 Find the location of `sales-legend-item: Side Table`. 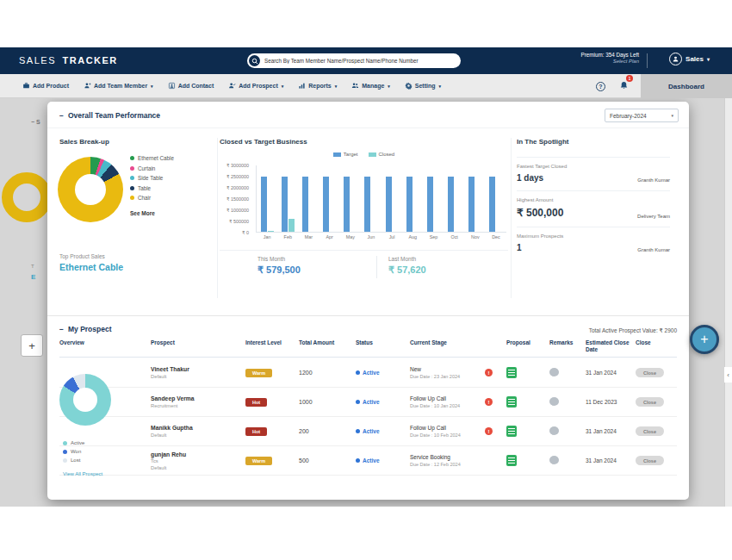

sales-legend-item: Side Table is located at coordinates (152, 177).